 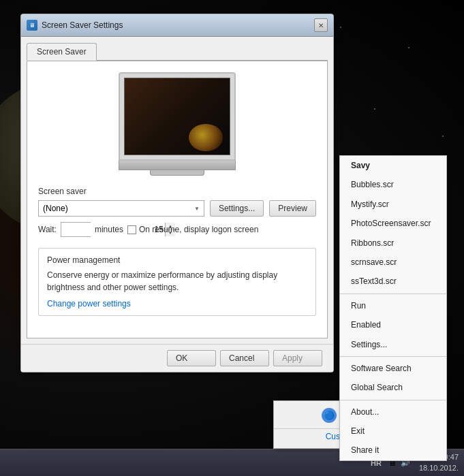 What do you see at coordinates (56, 208) in the screenshot?
I see `dropdown-value: (None)` at bounding box center [56, 208].